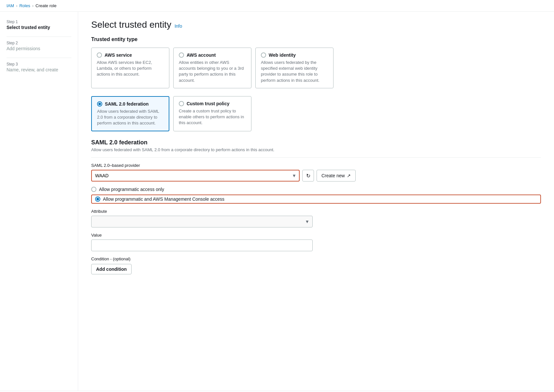 This screenshot has width=554, height=392. What do you see at coordinates (98, 199) in the screenshot?
I see `radio-programmatic-console` at bounding box center [98, 199].